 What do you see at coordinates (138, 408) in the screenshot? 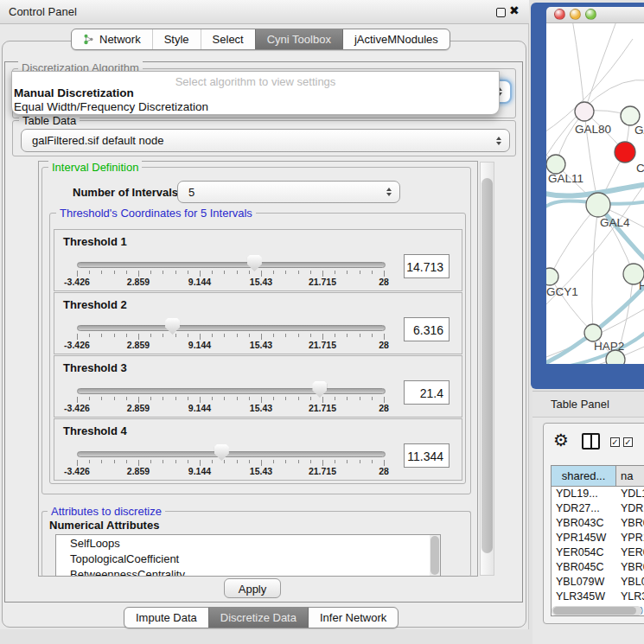
I see `tick-label: 2.859` at bounding box center [138, 408].